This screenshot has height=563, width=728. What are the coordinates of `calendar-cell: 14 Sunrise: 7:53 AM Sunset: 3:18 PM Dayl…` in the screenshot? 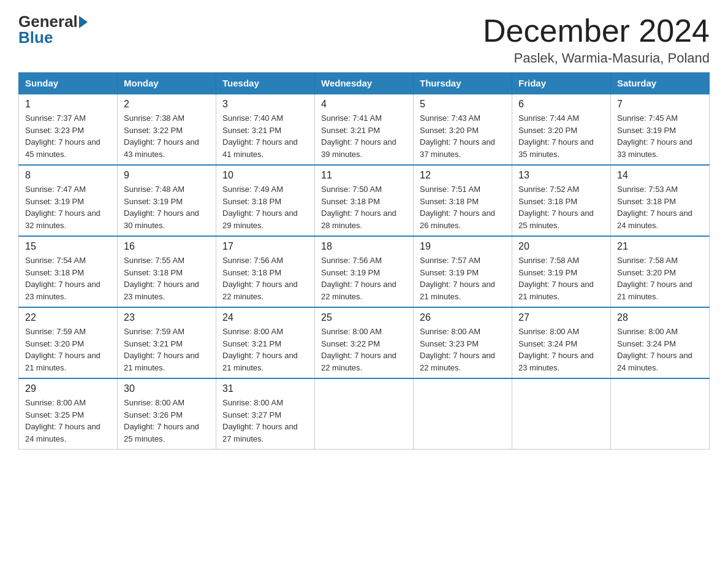 It's located at (661, 201).